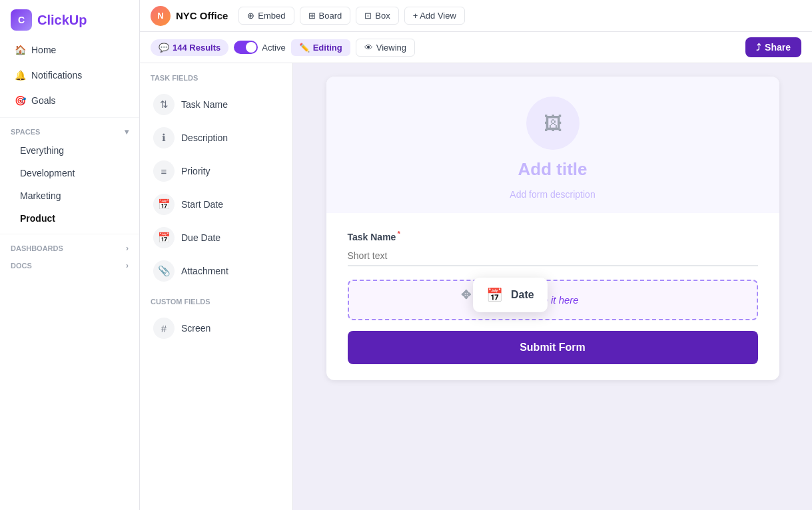 The image size is (812, 510). Describe the element at coordinates (161, 16) in the screenshot. I see `workspace-icon: N` at that location.